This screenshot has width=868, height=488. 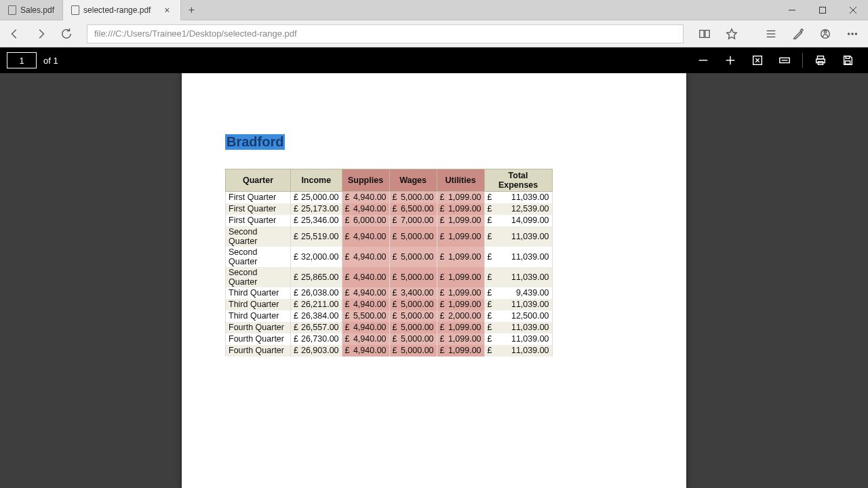 What do you see at coordinates (771, 34) in the screenshot?
I see `hub-icon` at bounding box center [771, 34].